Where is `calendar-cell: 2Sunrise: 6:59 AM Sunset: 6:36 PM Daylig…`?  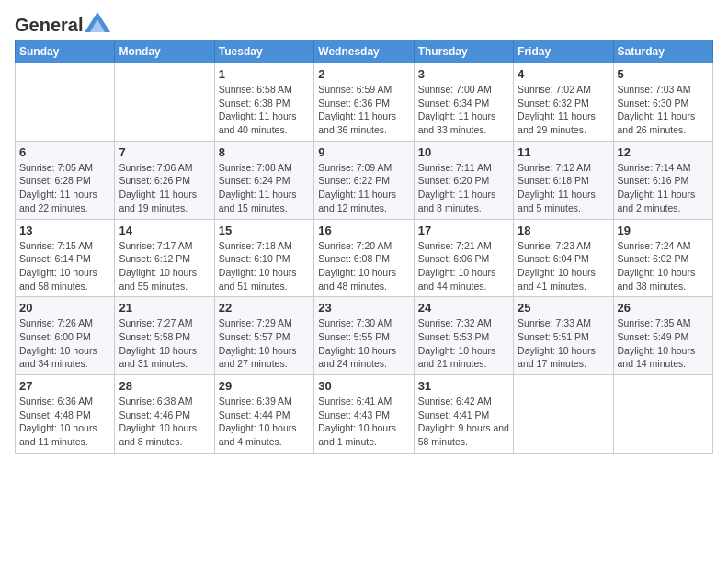 calendar-cell: 2Sunrise: 6:59 AM Sunset: 6:36 PM Daylig… is located at coordinates (364, 103).